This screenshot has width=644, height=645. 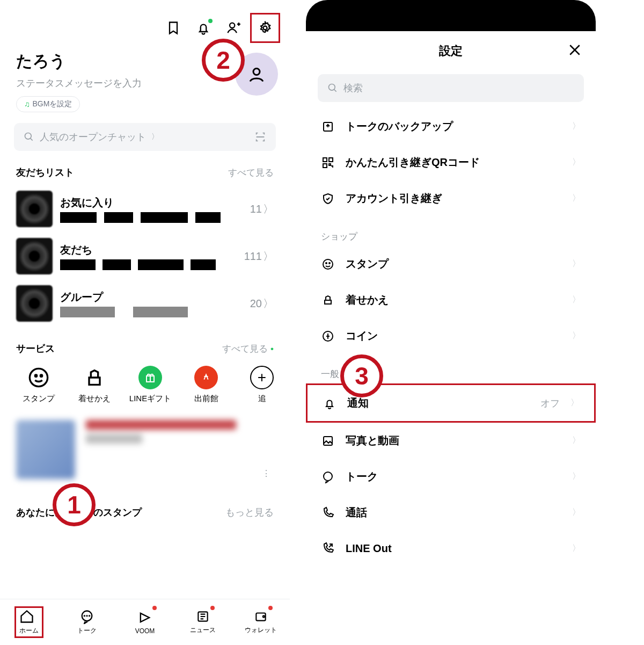 What do you see at coordinates (233, 28) in the screenshot?
I see `add-friend-icon` at bounding box center [233, 28].